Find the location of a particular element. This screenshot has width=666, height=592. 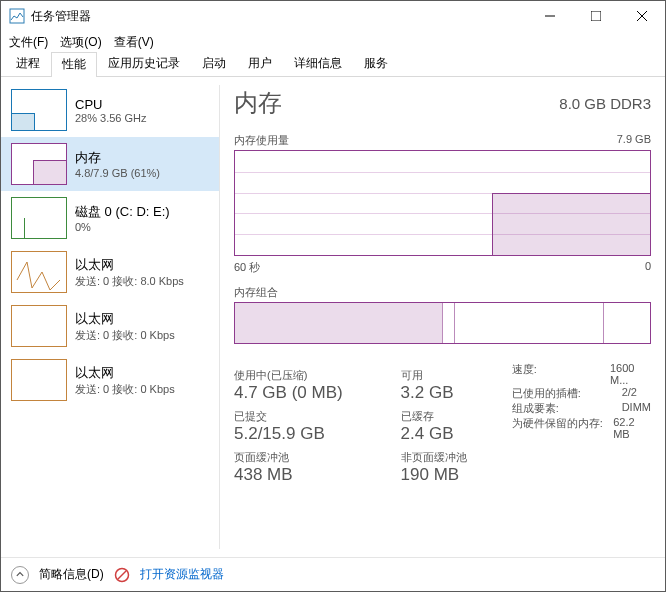

axis-right: 0 is located at coordinates (648, 268).